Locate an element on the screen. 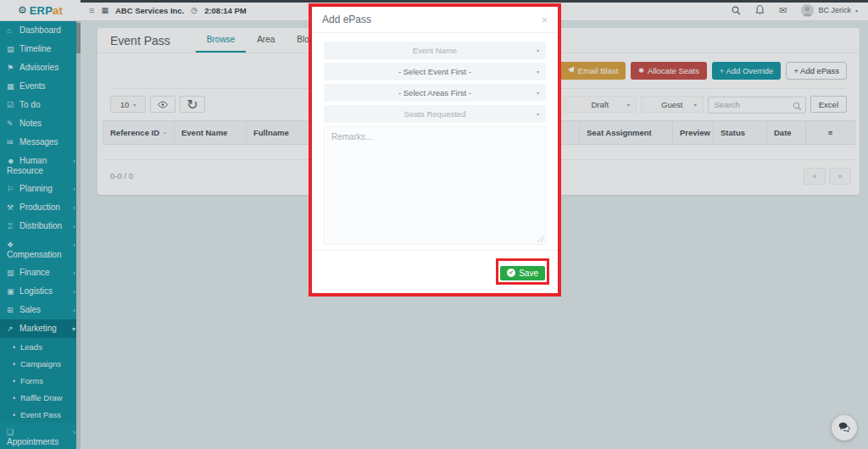 This screenshot has height=449, width=868. remarks-textarea is located at coordinates (435, 186).